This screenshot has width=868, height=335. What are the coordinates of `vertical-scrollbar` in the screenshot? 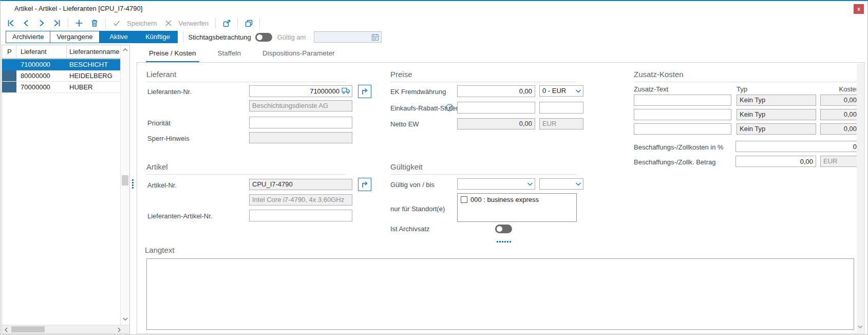 It's located at (125, 185).